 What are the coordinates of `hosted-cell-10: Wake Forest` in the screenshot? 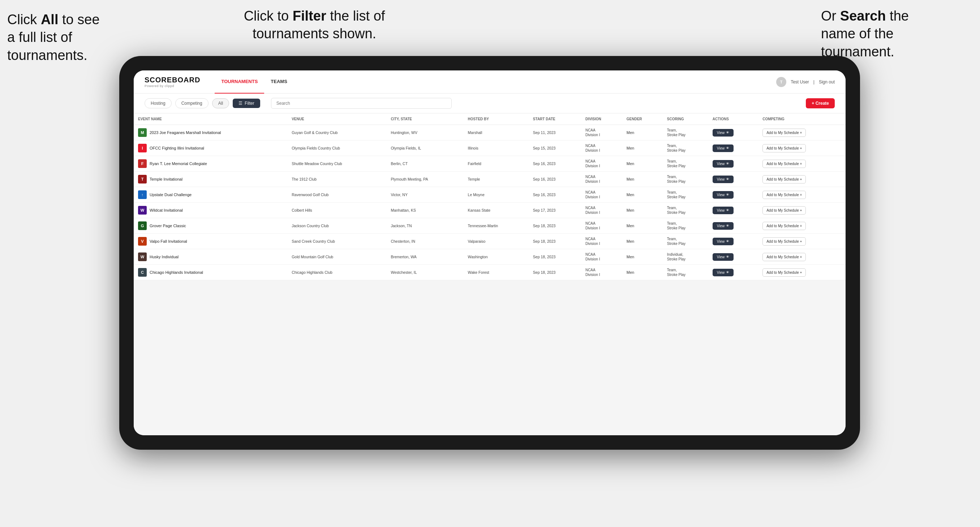 It's located at (496, 272).